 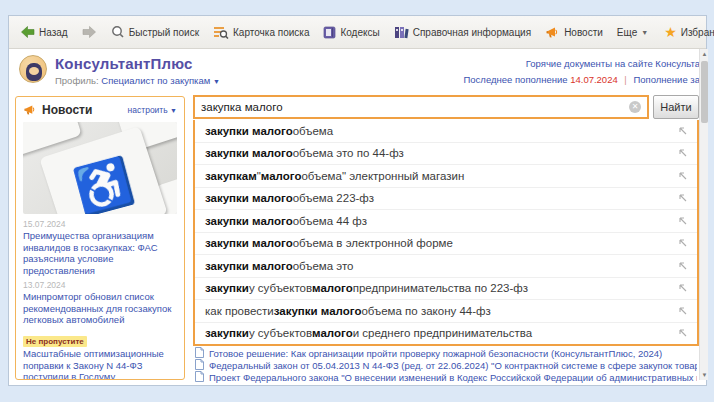 I want to click on document-link: Федеральный закон от 05.04.2013 N 44-ФЗ …, so click(x=446, y=365).